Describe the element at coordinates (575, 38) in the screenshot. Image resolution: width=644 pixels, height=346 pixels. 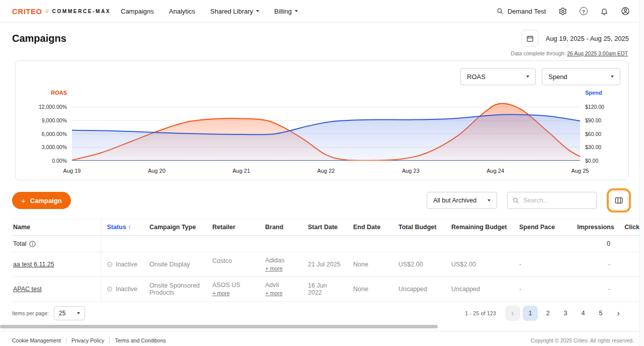
I see `date-range-picker: Aug 19, 2025 - Aug 25, 2025` at that location.